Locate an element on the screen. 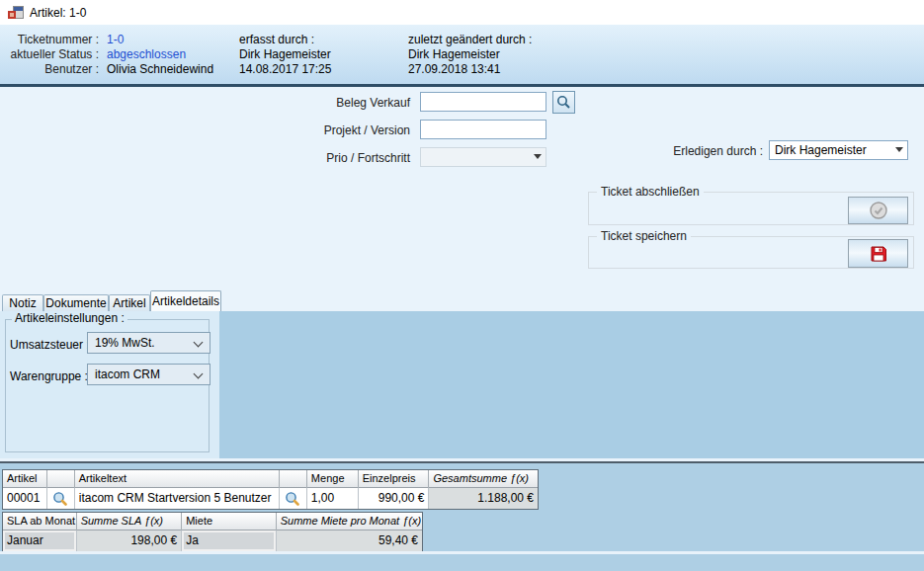  beleg-verkauf-label: Beleg Verkauf is located at coordinates (354, 103).